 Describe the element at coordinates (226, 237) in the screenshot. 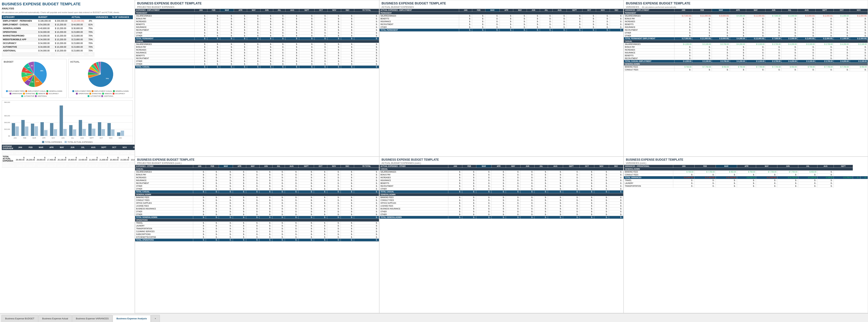

I see `cell-2: $ -` at that location.